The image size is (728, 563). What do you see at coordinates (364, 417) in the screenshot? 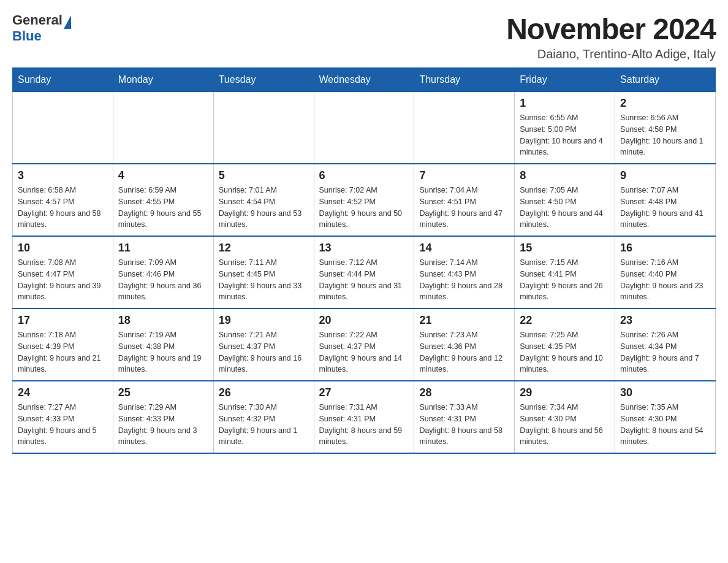
I see `calendar-week-row: 24Sunrise: 7:27 AM Sunset: 4:33 PM Dayli…` at bounding box center [364, 417].